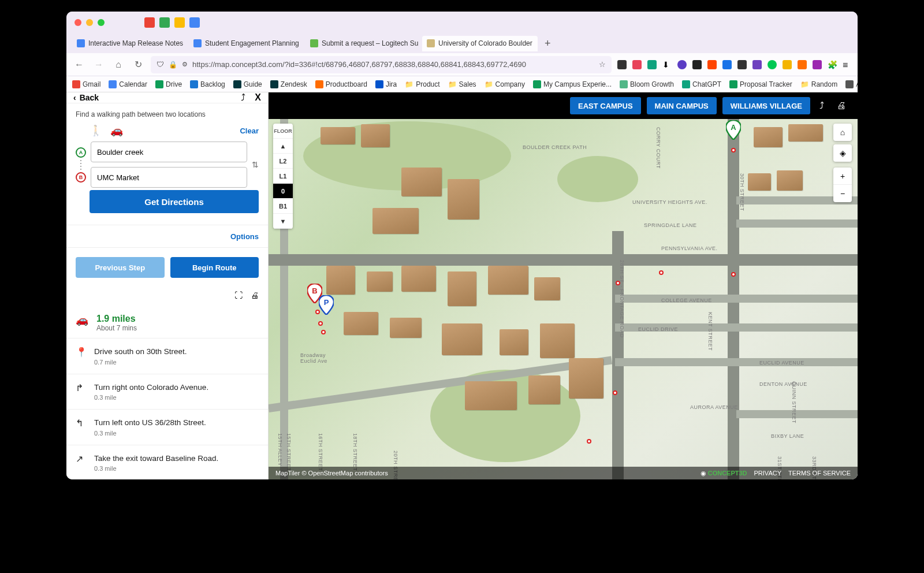  I want to click on floor-l1: L1, so click(283, 176).